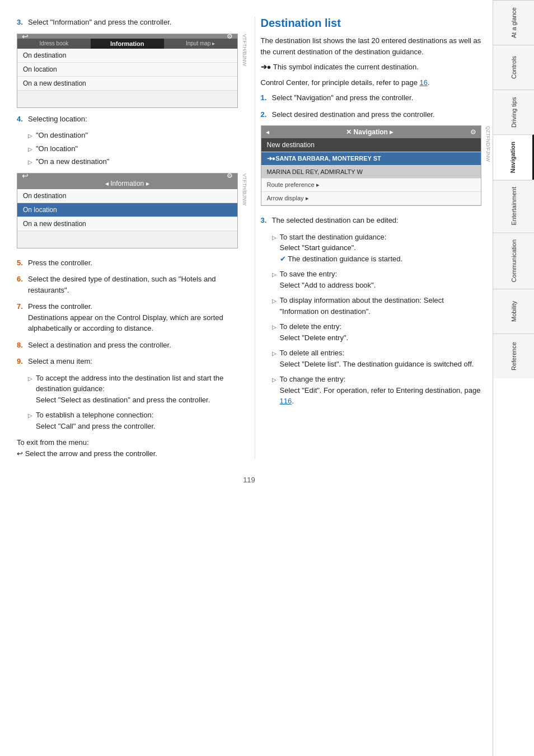  Describe the element at coordinates (21, 318) in the screenshot. I see `step-7-number: 7.` at that location.